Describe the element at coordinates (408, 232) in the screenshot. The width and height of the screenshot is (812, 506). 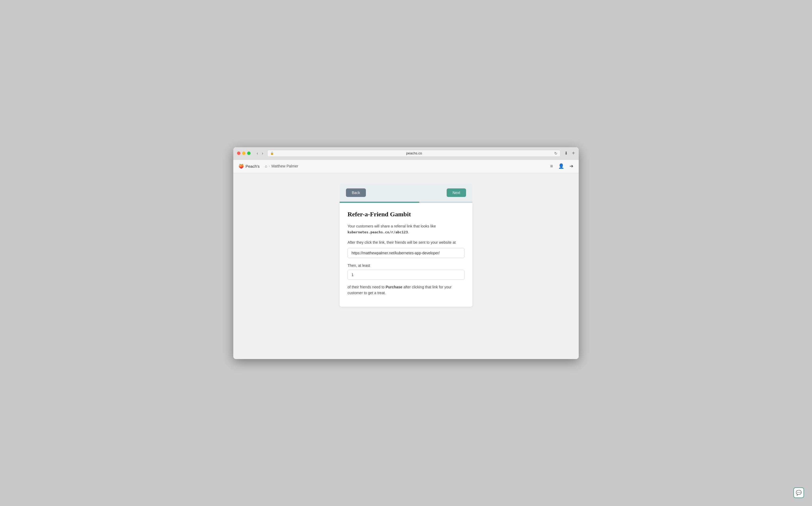
I see `period: .` at that location.